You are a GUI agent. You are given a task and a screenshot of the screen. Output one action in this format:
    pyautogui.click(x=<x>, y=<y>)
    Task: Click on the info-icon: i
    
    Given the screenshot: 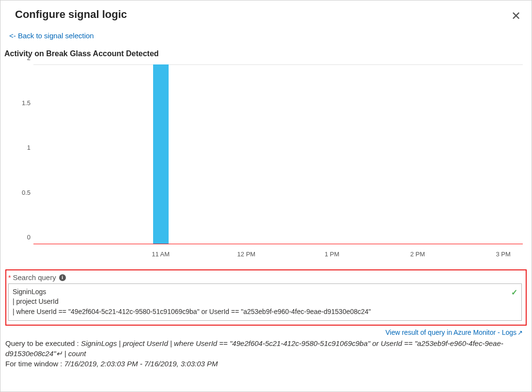 What is the action you would take?
    pyautogui.click(x=63, y=278)
    